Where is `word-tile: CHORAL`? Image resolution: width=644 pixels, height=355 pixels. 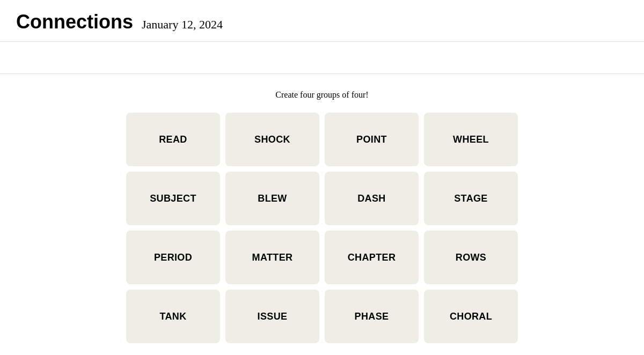 word-tile: CHORAL is located at coordinates (471, 316).